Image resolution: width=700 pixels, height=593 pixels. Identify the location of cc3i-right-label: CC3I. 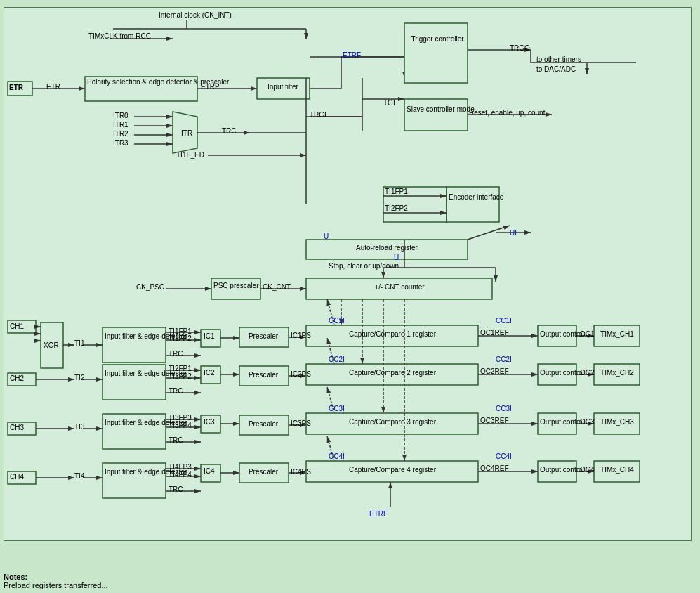
(504, 409).